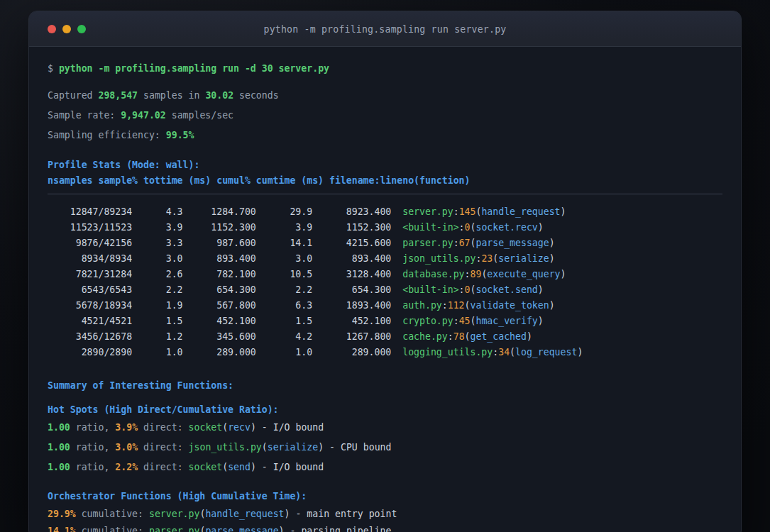  What do you see at coordinates (126, 447) in the screenshot?
I see `hot-spot-direct-pct: 3.0%` at bounding box center [126, 447].